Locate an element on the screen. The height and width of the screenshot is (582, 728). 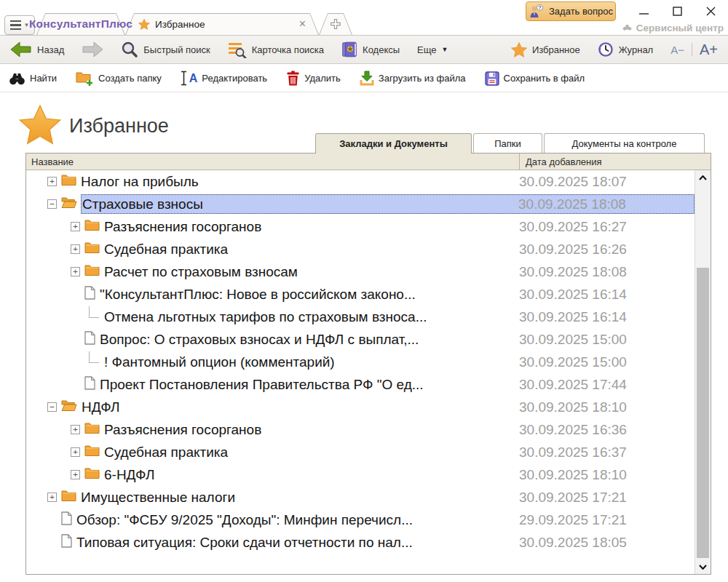
download-icon is located at coordinates (367, 79).